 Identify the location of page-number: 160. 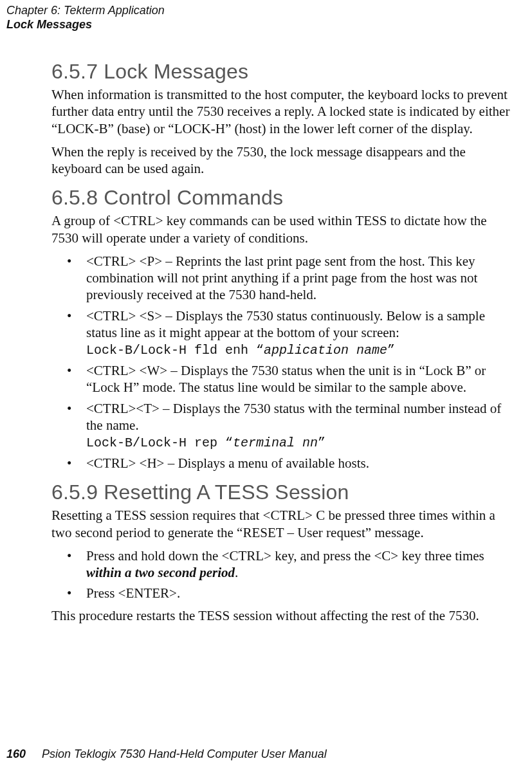
(16, 754).